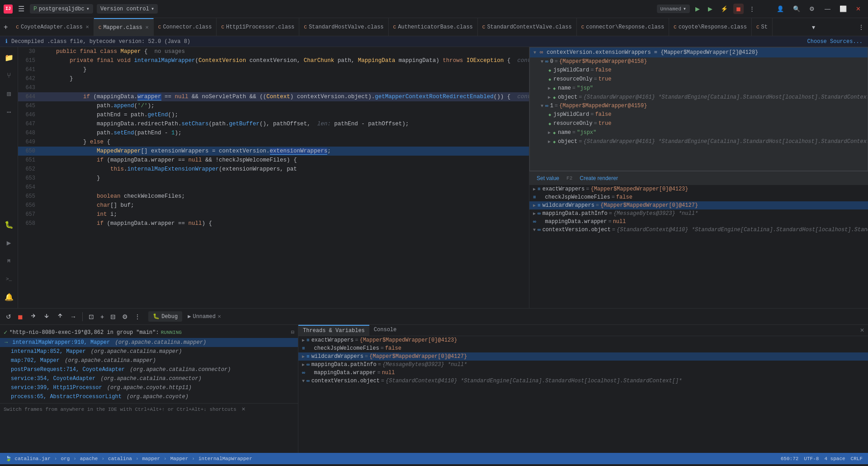 This screenshot has width=868, height=466. I want to click on exact-arrow: ▶, so click(534, 189).